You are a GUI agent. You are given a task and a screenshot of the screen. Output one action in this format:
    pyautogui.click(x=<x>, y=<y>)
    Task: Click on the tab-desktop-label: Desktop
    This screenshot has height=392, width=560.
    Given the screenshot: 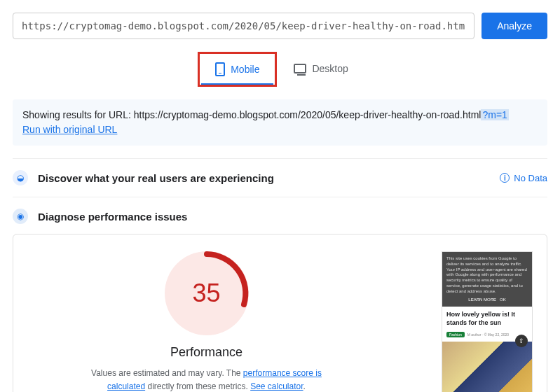 What is the action you would take?
    pyautogui.click(x=329, y=69)
    